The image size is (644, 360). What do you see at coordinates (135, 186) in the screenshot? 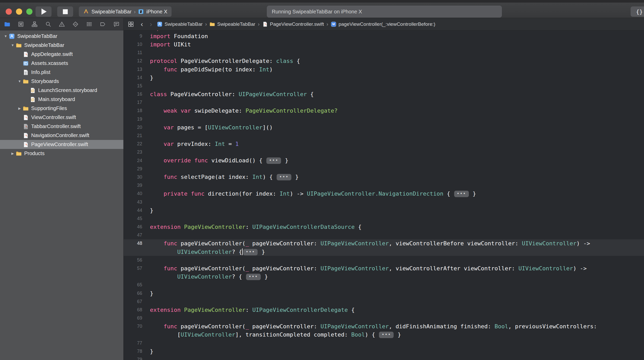
I see `line-number: 39` at bounding box center [135, 186].